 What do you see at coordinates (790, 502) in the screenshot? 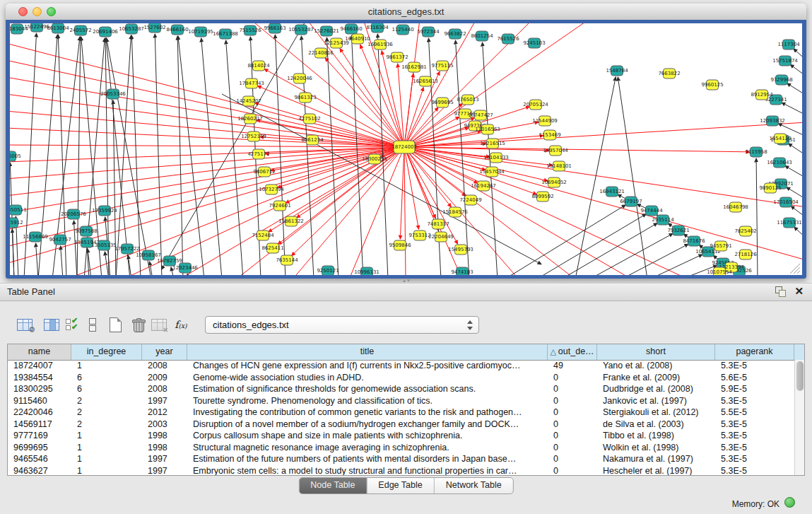
I see `memory-status-icon` at bounding box center [790, 502].